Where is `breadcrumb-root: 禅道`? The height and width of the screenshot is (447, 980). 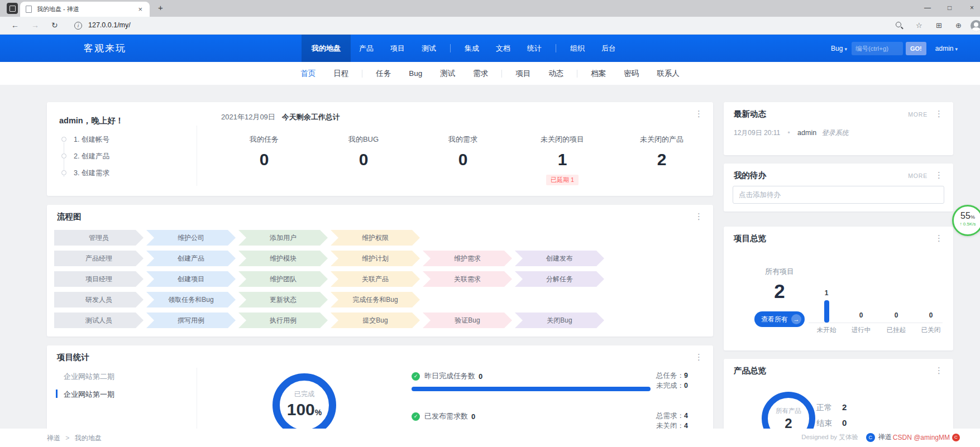 breadcrumb-root: 禅道 is located at coordinates (54, 438).